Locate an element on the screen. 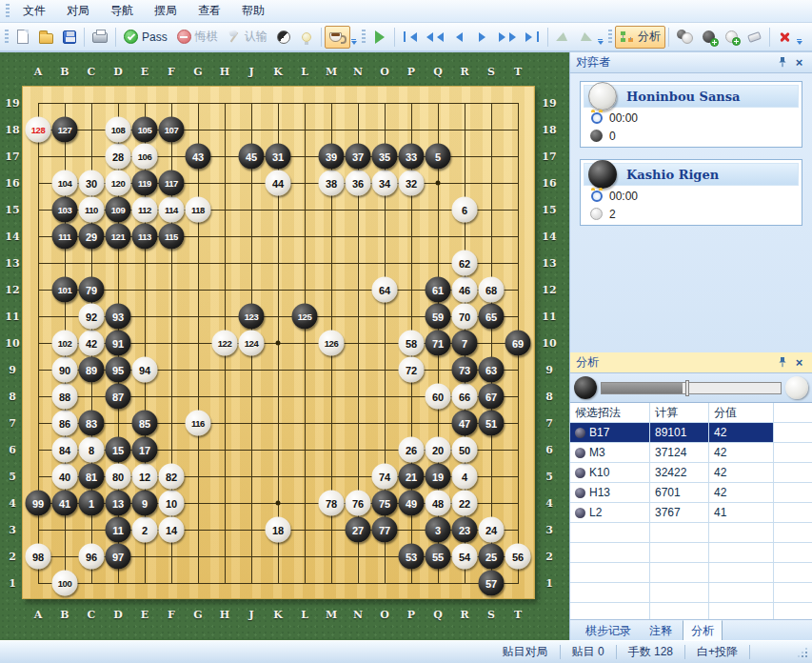 The height and width of the screenshot is (663, 812). players-panel-title: 对弈者 is located at coordinates (593, 63).